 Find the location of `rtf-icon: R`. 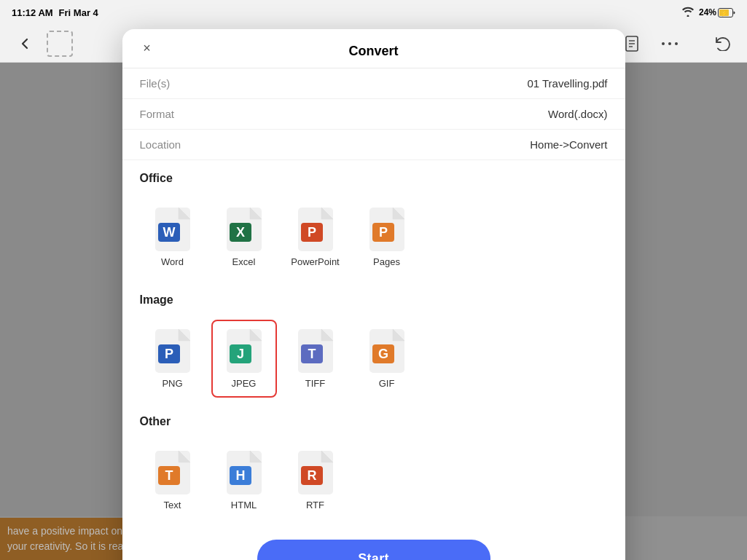

rtf-icon: R is located at coordinates (316, 473).